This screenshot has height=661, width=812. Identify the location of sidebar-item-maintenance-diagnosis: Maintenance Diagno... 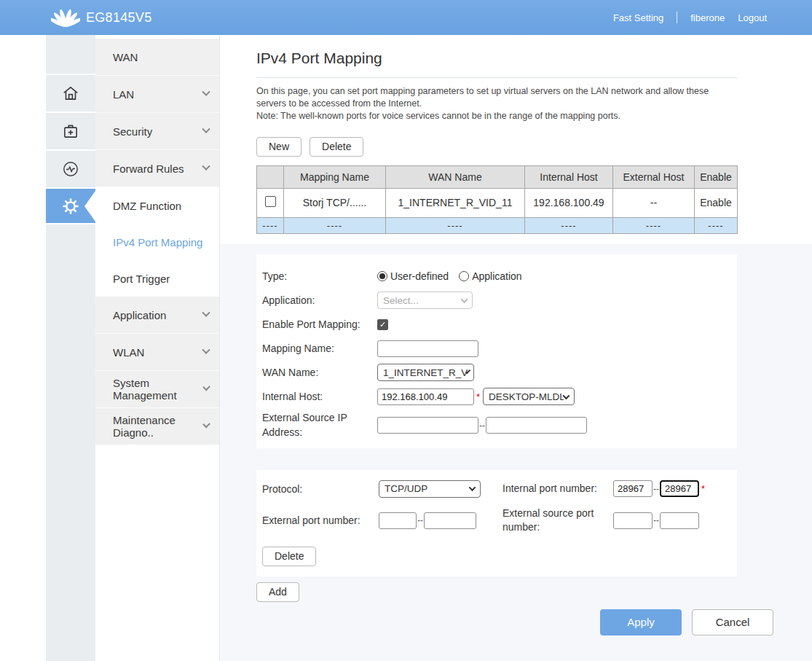
(157, 427).